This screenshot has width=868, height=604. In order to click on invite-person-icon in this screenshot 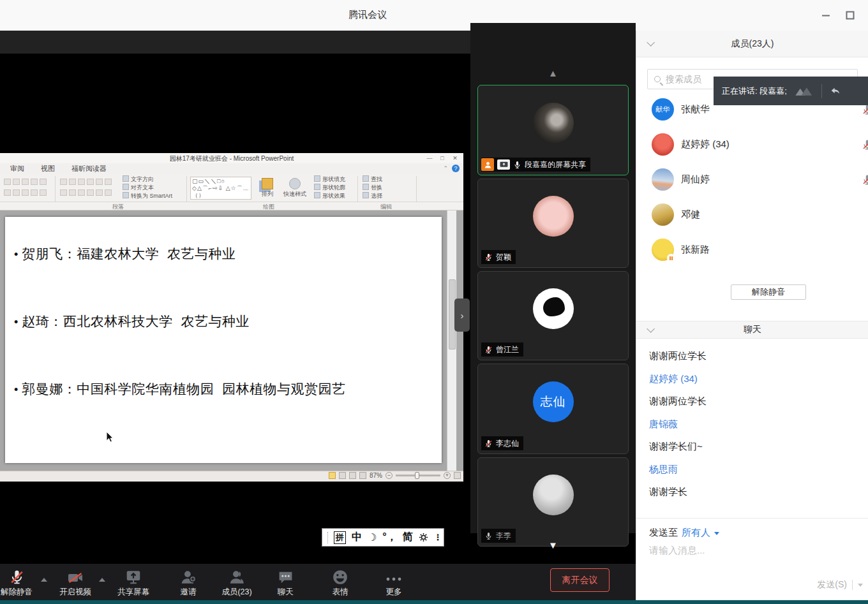, I will do `click(188, 577)`.